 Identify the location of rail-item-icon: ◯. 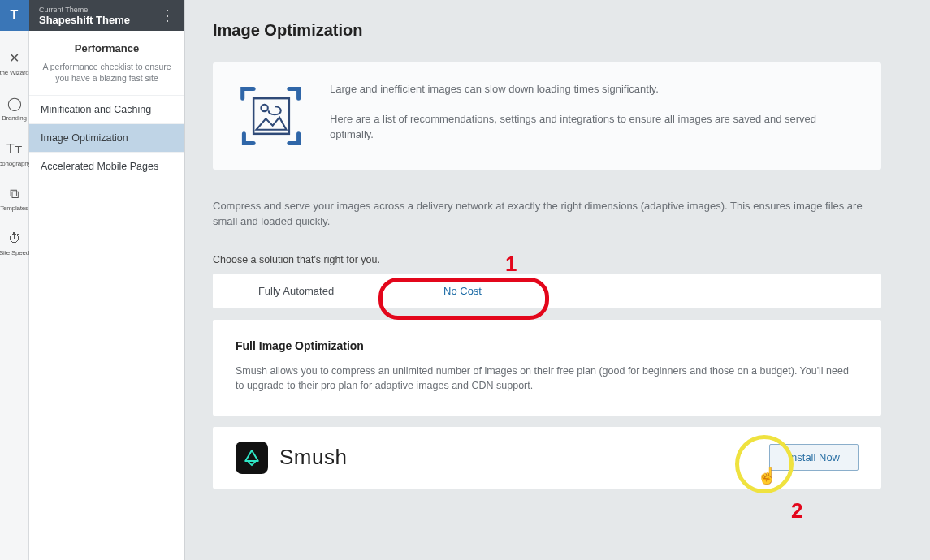
(15, 104).